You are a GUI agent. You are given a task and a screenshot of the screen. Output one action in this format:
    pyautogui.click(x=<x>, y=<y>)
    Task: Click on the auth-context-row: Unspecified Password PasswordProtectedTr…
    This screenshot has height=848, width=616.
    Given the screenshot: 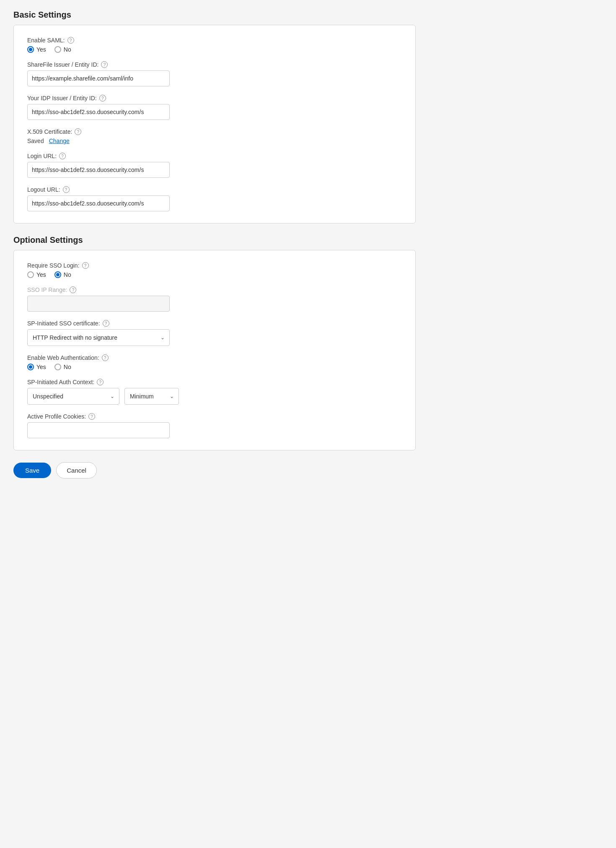 What is the action you would take?
    pyautogui.click(x=215, y=396)
    